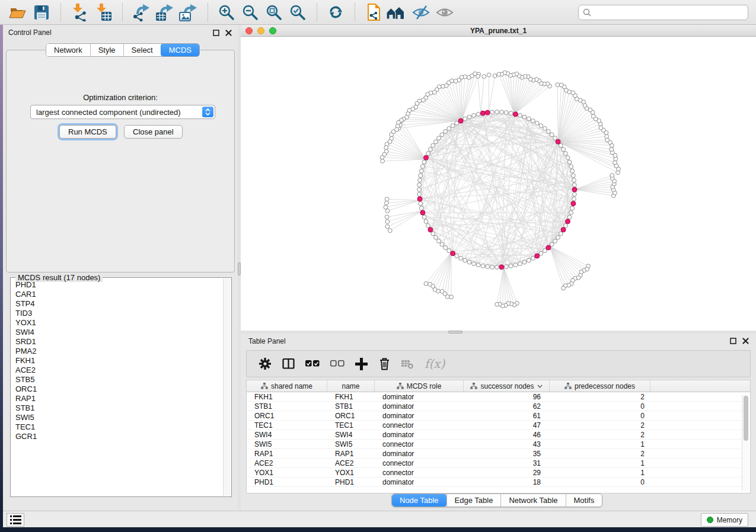  I want to click on open-file-icon, so click(18, 12).